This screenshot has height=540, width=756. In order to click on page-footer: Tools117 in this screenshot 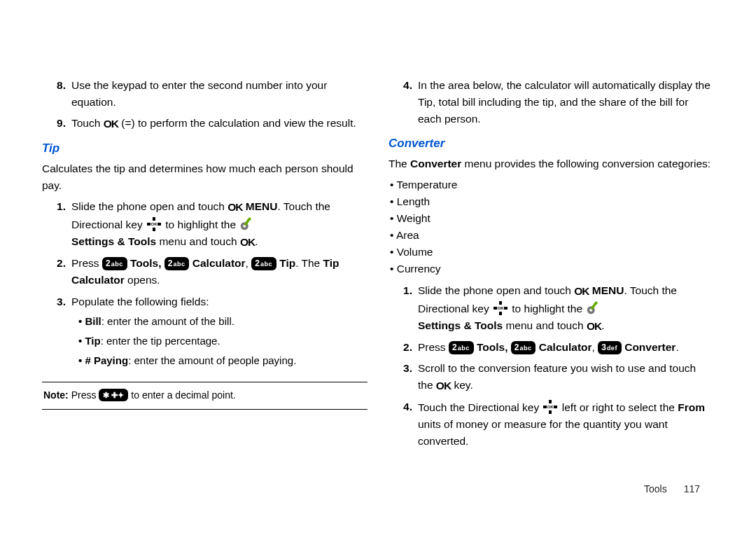, I will do `click(672, 489)`.